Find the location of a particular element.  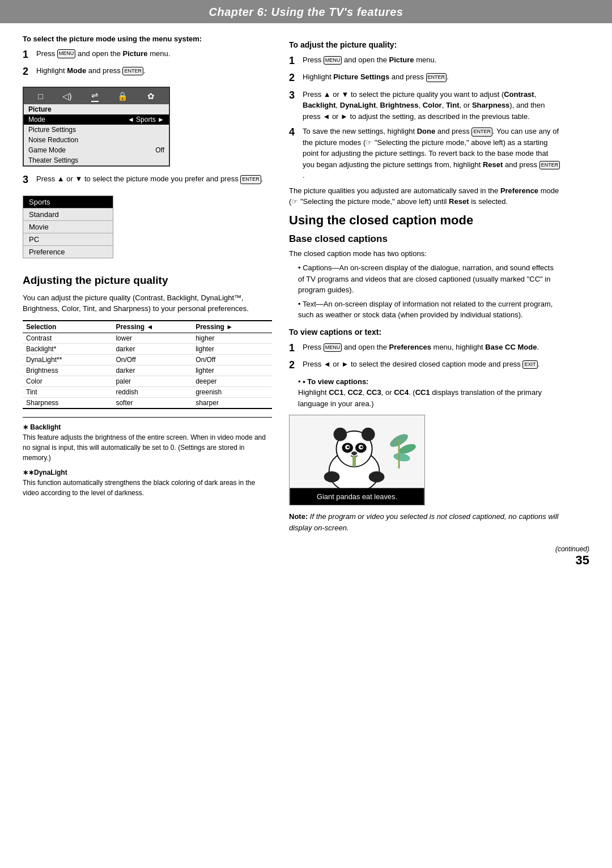

enter-key5: ENTER is located at coordinates (550, 165).